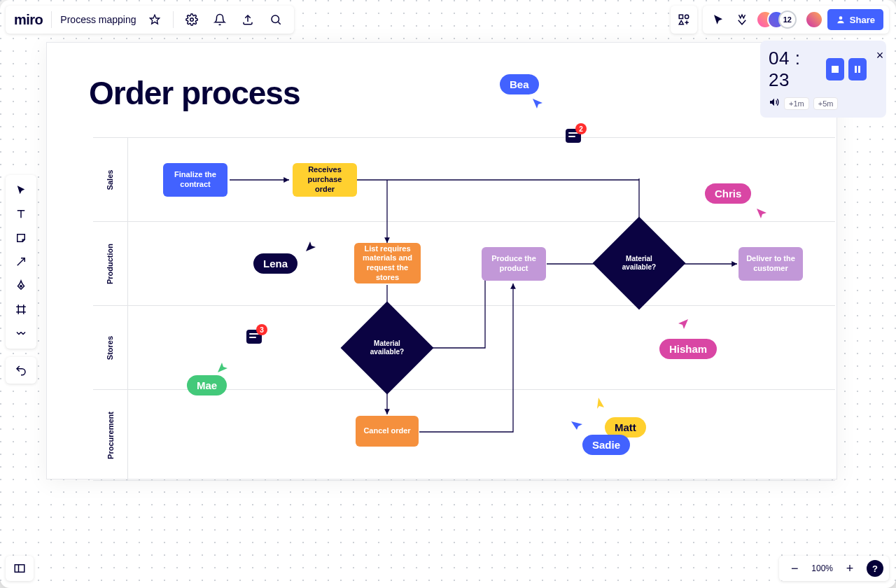 This screenshot has width=896, height=588. What do you see at coordinates (98, 20) in the screenshot?
I see `board-name: Process mapping` at bounding box center [98, 20].